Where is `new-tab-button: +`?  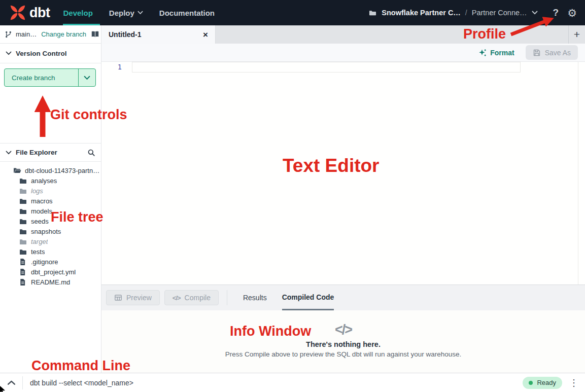
new-tab-button: + is located at coordinates (576, 34).